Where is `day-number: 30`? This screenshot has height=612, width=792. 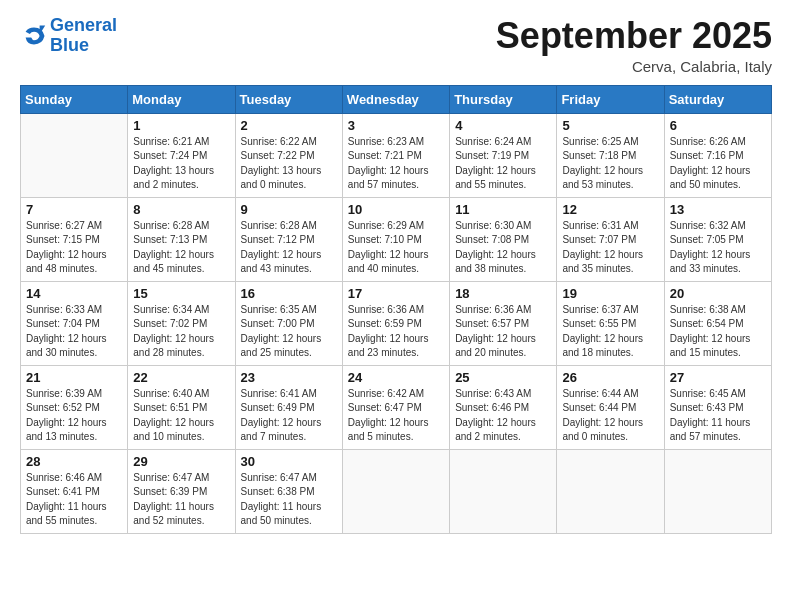 day-number: 30 is located at coordinates (289, 462).